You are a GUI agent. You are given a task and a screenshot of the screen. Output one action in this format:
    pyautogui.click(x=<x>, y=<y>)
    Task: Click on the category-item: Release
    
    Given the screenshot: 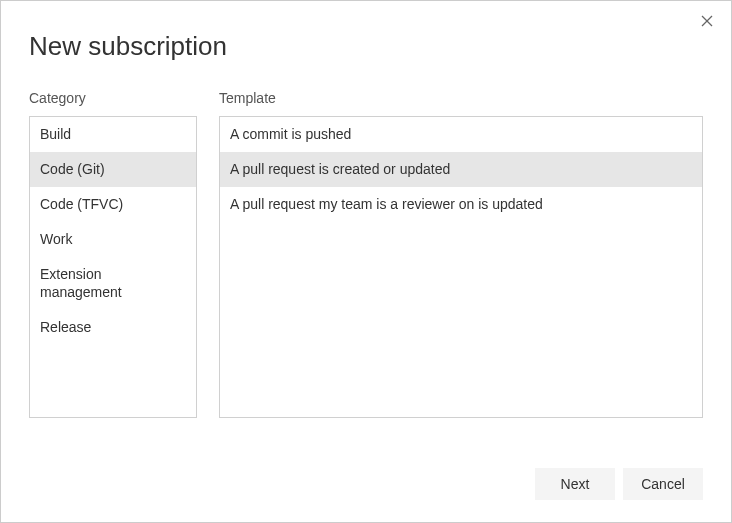 What is the action you would take?
    pyautogui.click(x=113, y=328)
    